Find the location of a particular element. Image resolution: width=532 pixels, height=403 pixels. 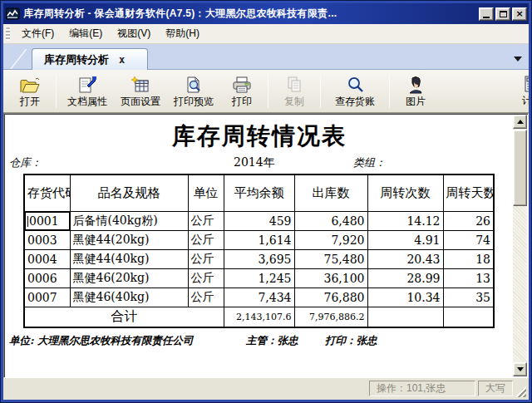

cell-code: 0003 is located at coordinates (47, 239).